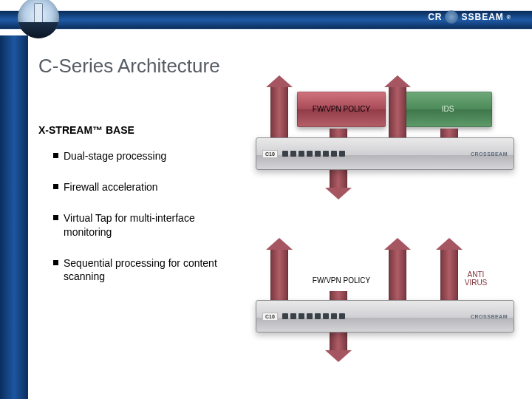  I want to click on bullet-text: Dual-stage processing, so click(115, 156).